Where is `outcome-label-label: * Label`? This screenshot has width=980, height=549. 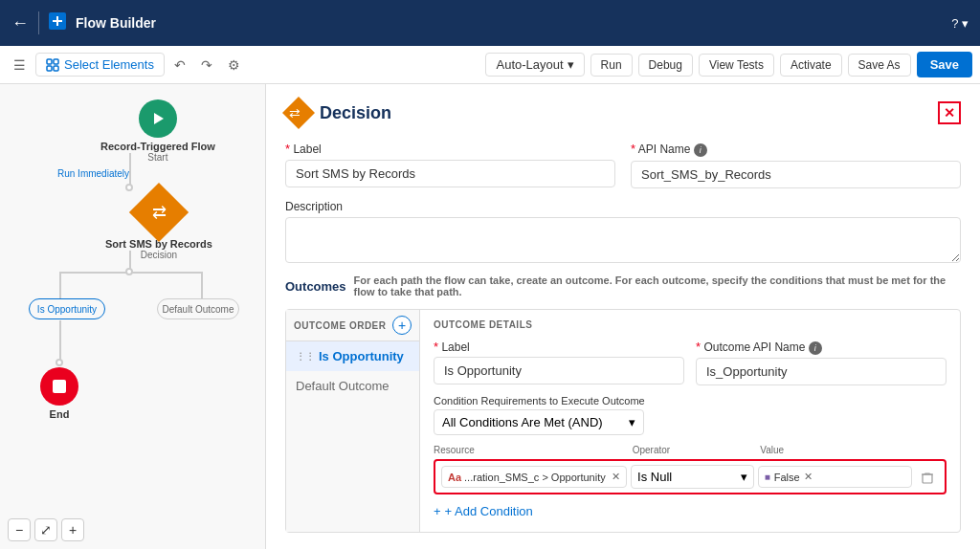
outcome-label-label: * Label is located at coordinates (559, 346).